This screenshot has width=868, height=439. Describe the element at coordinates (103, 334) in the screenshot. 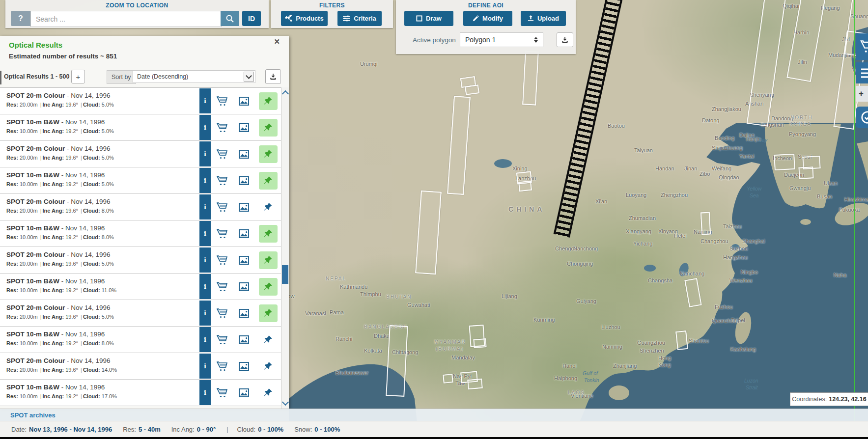

I see `result-title: SPOT 10-m B&W - Nov 14, 1996` at that location.